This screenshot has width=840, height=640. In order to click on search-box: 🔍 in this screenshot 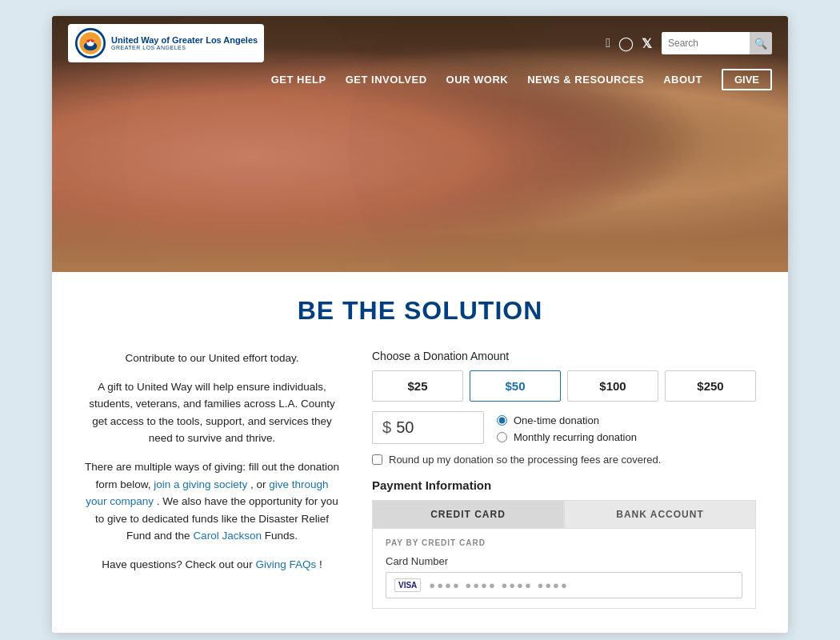, I will do `click(717, 43)`.